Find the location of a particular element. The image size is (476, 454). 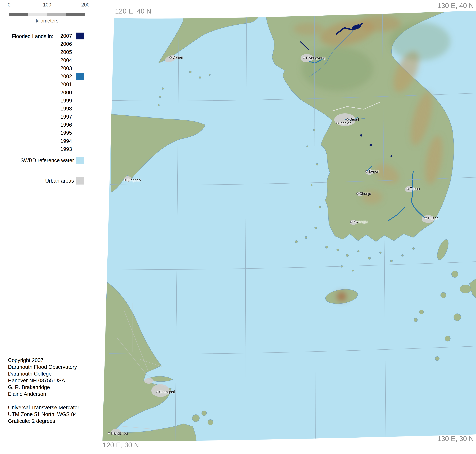

city-label: Qingdao is located at coordinates (134, 180).